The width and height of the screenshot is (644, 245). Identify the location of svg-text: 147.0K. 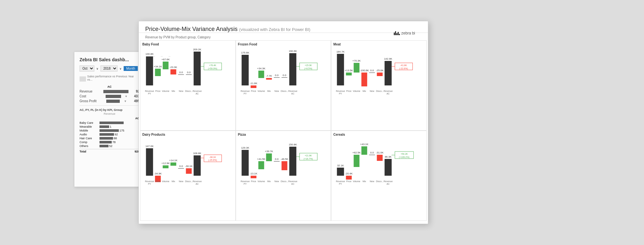
(150, 146).